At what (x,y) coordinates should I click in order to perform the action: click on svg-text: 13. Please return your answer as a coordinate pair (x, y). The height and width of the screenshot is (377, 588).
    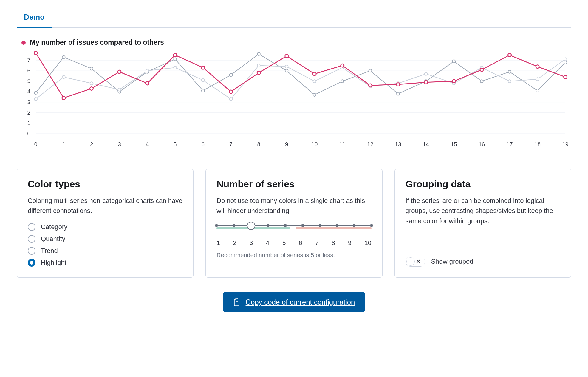
    Looking at the image, I should click on (398, 144).